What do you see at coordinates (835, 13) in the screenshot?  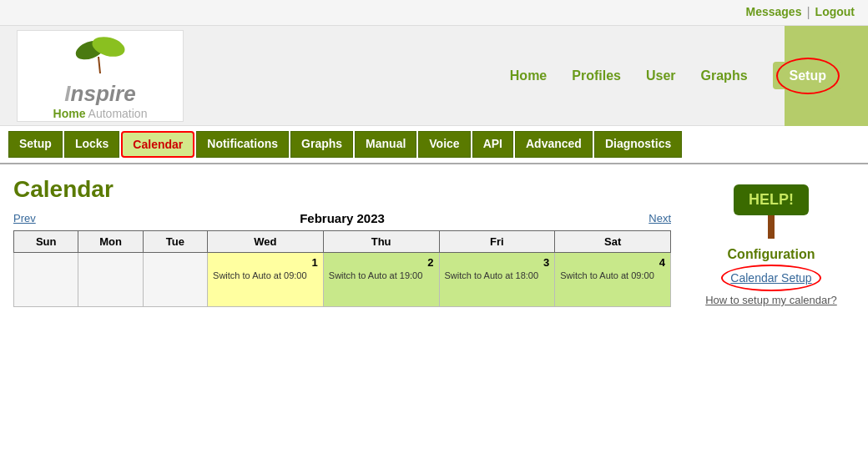 I see `logout-link: Logout` at bounding box center [835, 13].